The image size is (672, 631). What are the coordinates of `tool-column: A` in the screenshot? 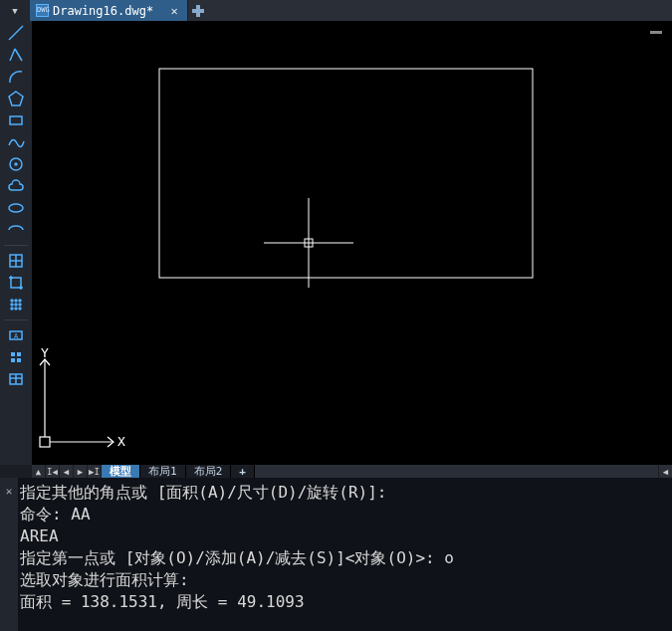 It's located at (16, 243).